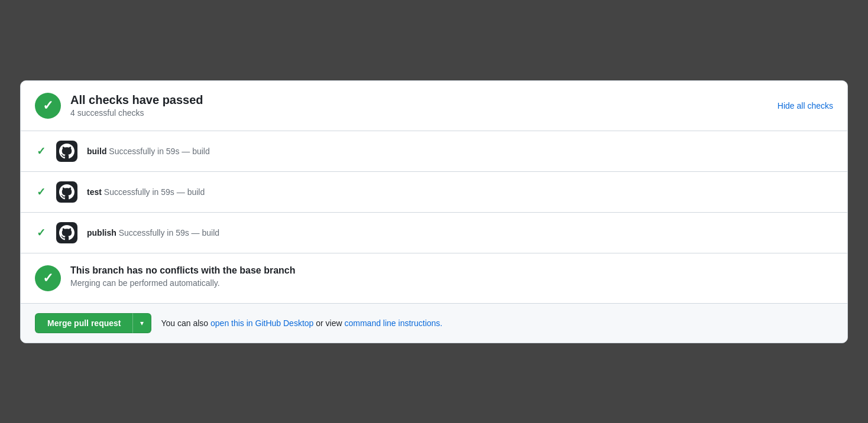  Describe the element at coordinates (183, 276) in the screenshot. I see `branch-text: This branch has no conflicts with the ba…` at that location.